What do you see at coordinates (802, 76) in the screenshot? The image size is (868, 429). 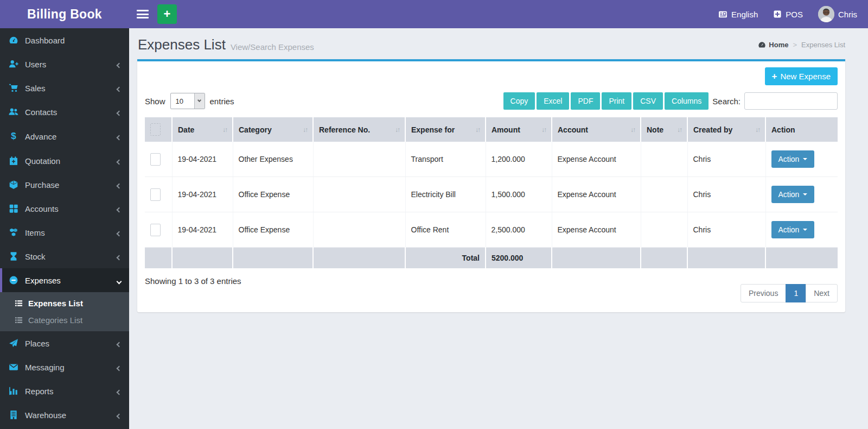 I see `new-expense-button: + New Expense` at bounding box center [802, 76].